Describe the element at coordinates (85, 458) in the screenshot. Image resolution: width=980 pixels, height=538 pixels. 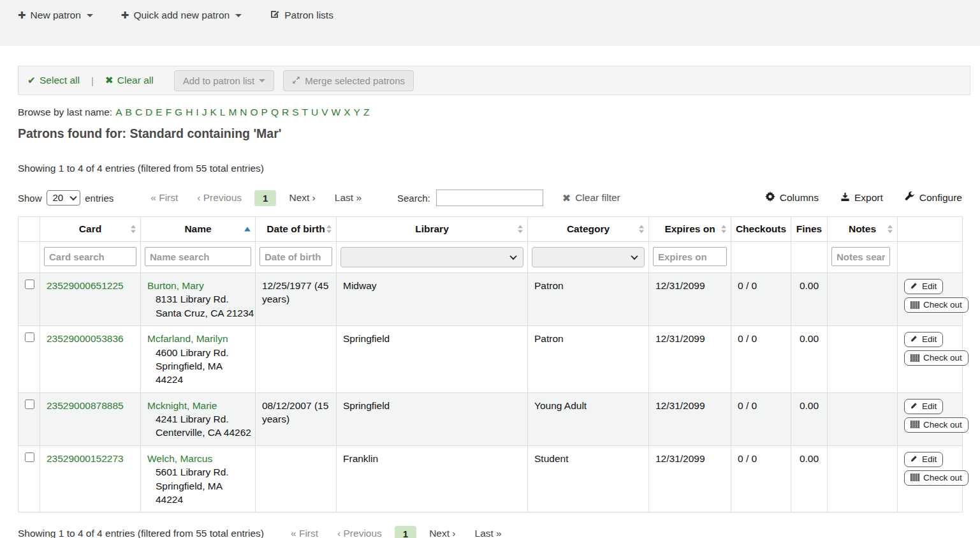
I see `card-number-link: 23529000152273` at that location.